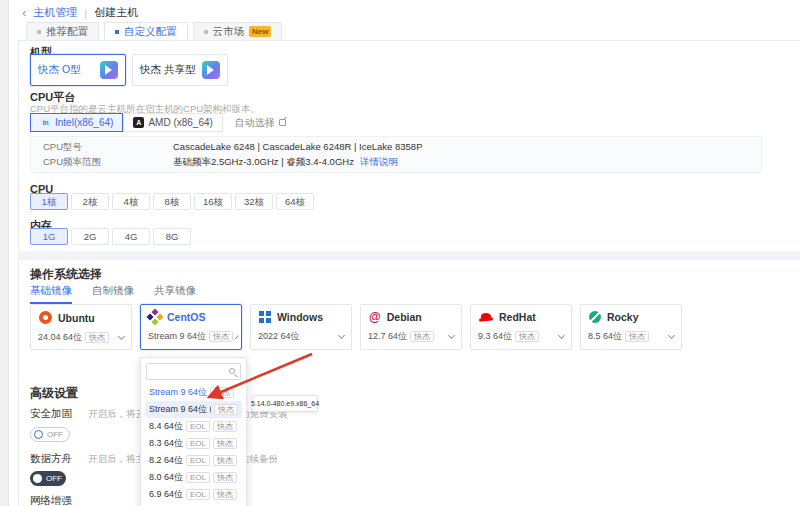 The image size is (800, 506). I want to click on version-option-stream9: Stream 9 64位 快杰, so click(194, 392).